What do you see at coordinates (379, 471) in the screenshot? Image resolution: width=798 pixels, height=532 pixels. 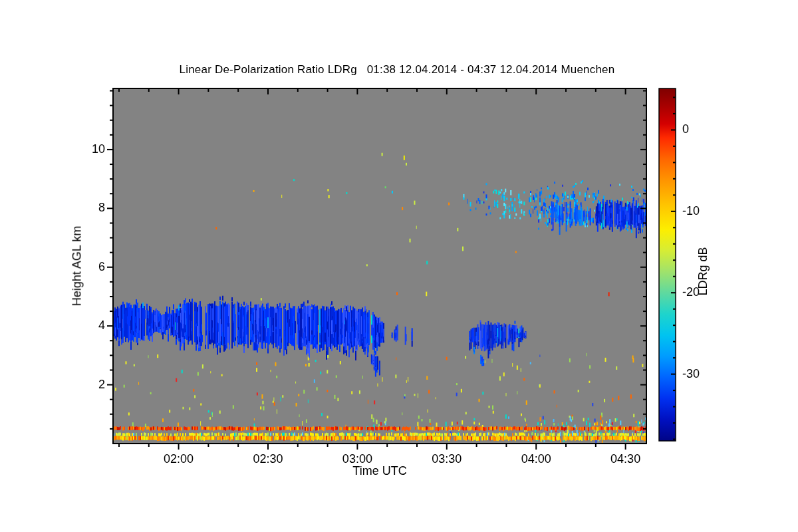 I see `x-axis-label: Time UTC` at bounding box center [379, 471].